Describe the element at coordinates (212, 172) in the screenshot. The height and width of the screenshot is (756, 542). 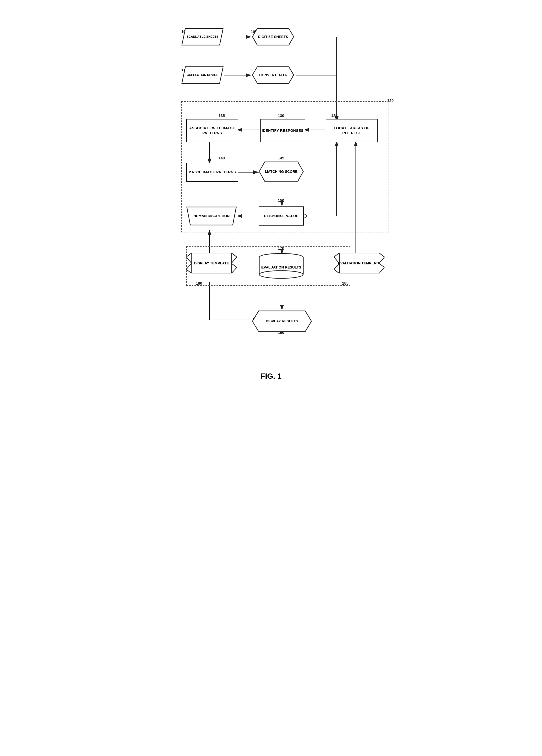
I see `match-image-label: MATCH IMAGE PATTERNS` at that location.